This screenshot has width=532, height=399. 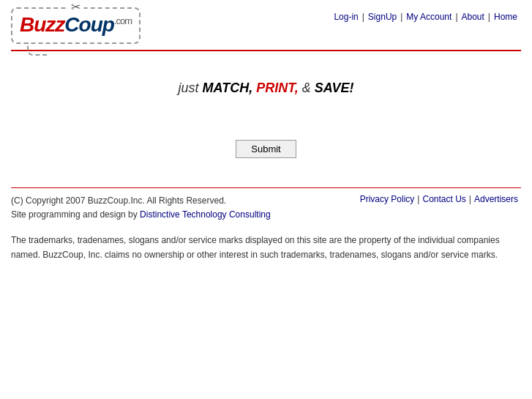 What do you see at coordinates (334, 88) in the screenshot?
I see `tagline-save: SAVE!` at bounding box center [334, 88].